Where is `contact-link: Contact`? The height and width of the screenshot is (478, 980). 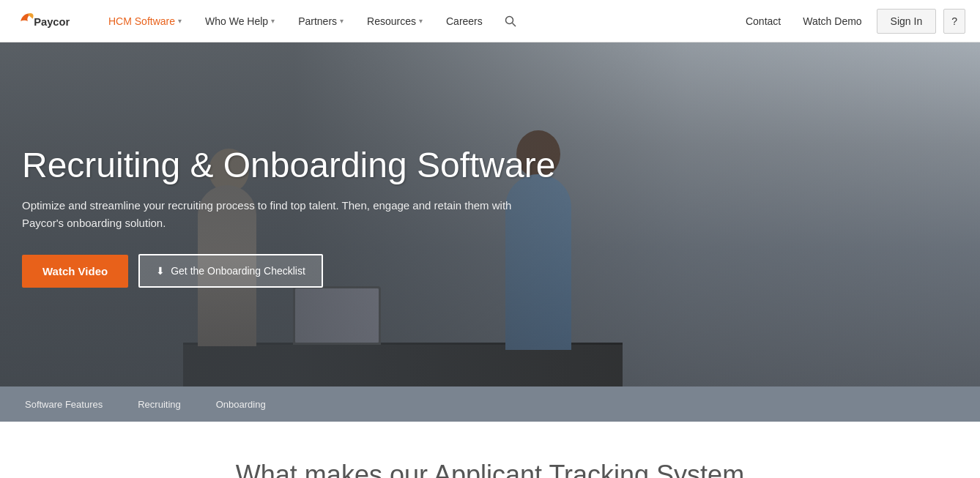 contact-link: Contact is located at coordinates (763, 21).